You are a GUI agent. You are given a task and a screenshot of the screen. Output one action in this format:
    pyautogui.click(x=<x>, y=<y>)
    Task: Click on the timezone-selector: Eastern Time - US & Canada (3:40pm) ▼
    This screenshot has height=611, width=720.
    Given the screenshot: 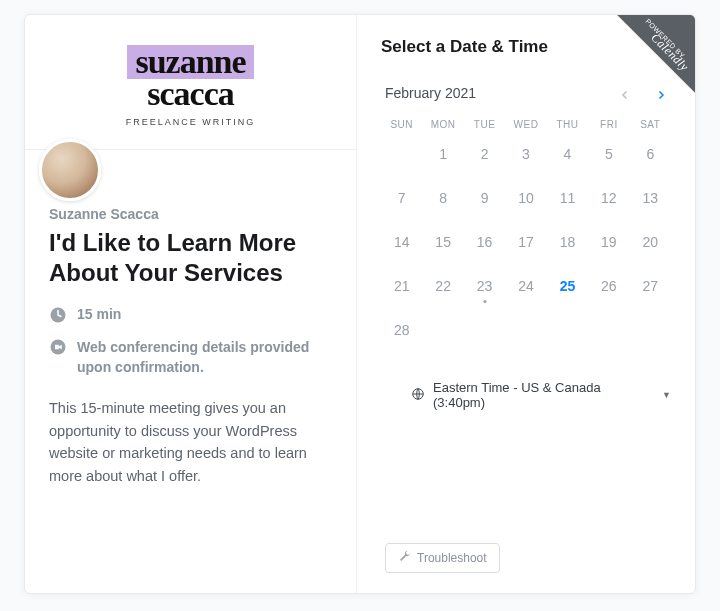 What is the action you would take?
    pyautogui.click(x=526, y=395)
    